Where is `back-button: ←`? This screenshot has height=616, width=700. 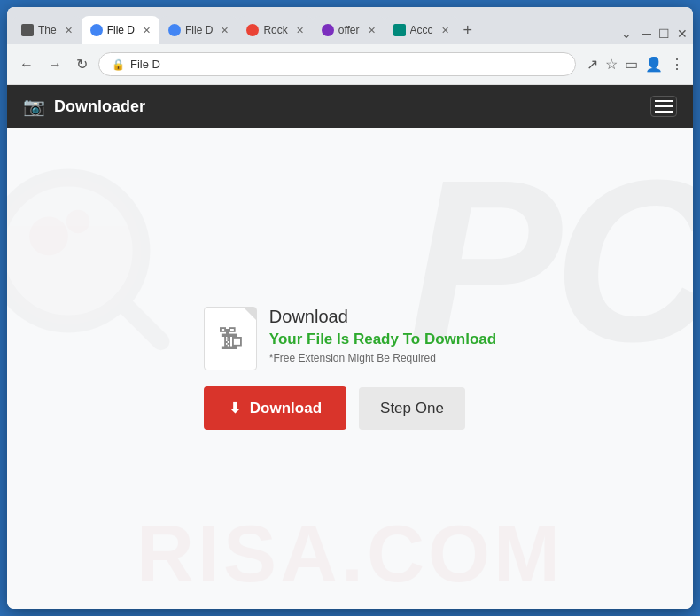
back-button: ← is located at coordinates (27, 65).